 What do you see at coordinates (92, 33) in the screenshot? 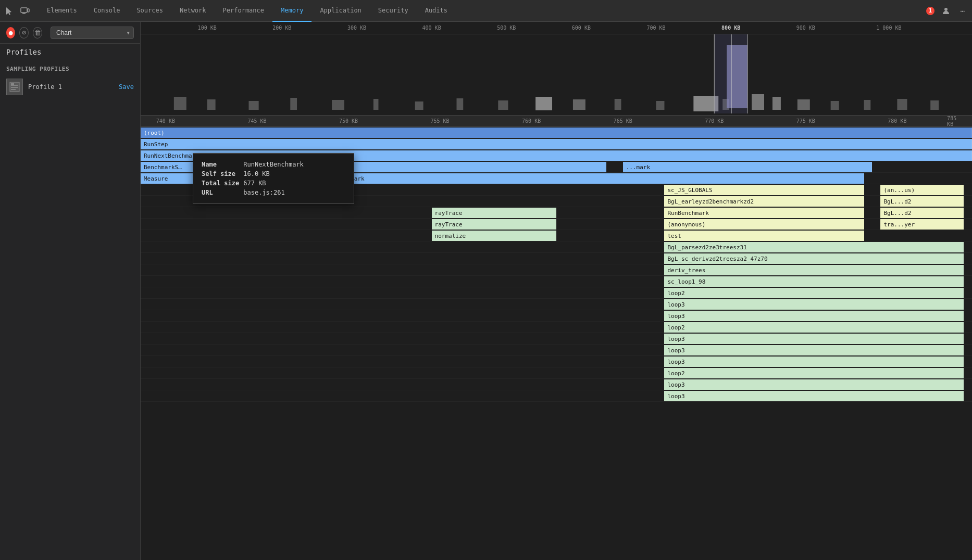
I see `chart-dropdown: Chart` at bounding box center [92, 33].